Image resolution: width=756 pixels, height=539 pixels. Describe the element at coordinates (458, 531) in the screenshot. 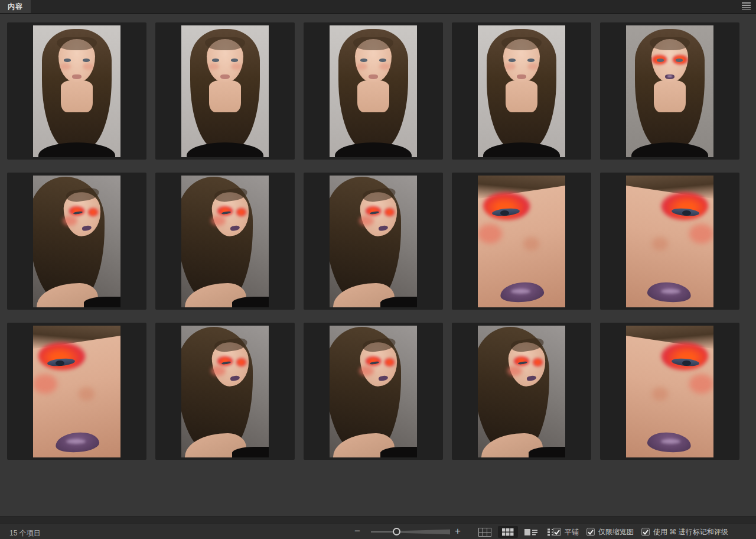

I see `zoom-in-button: +` at that location.